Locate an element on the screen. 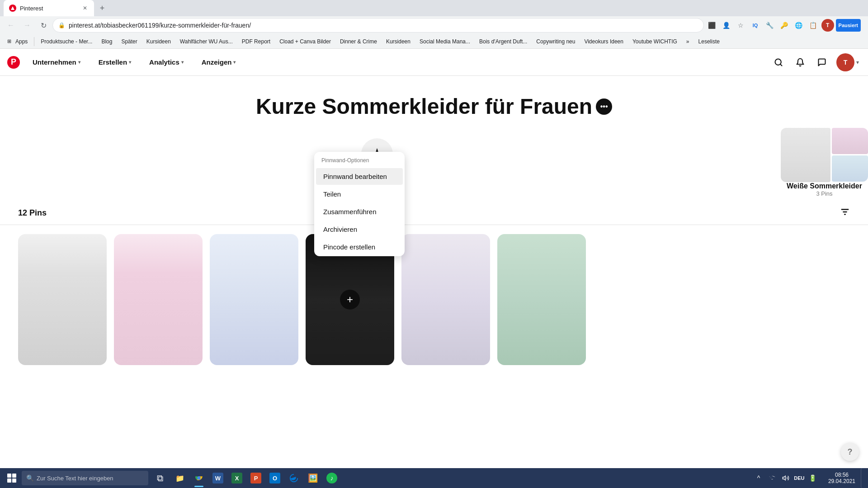 This screenshot has width=868, height=488. tab-favicon is located at coordinates (13, 8).